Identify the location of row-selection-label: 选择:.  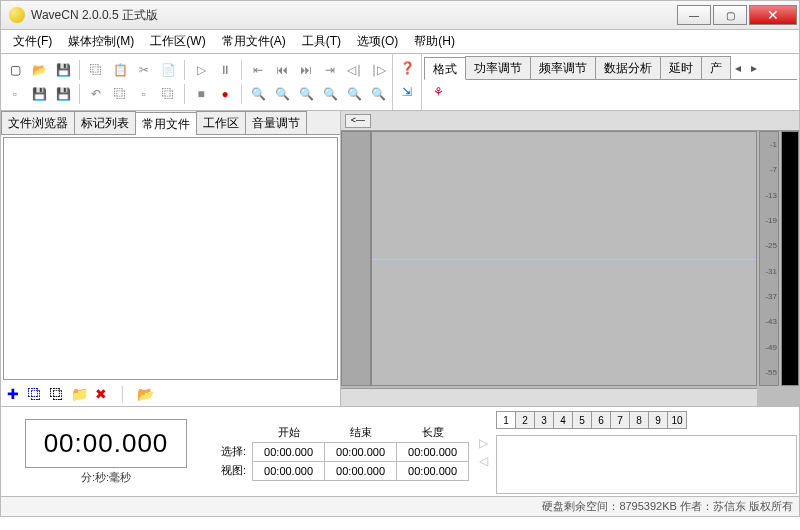
(234, 452).